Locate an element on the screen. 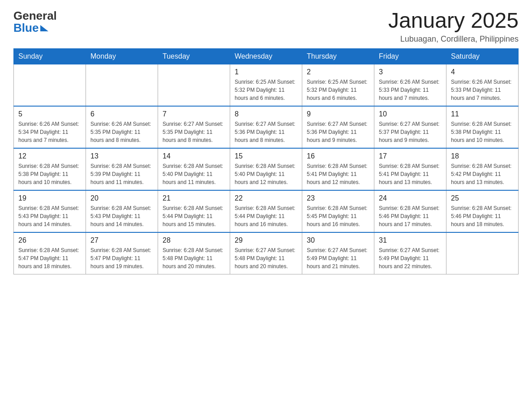 The width and height of the screenshot is (532, 411). day-number: 8 is located at coordinates (266, 114).